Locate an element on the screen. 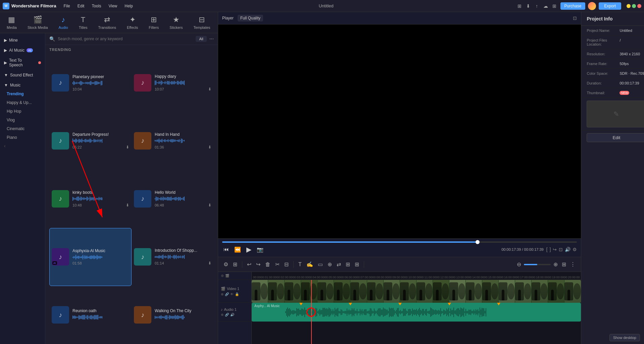  share-icon: ↑ is located at coordinates (537, 6).